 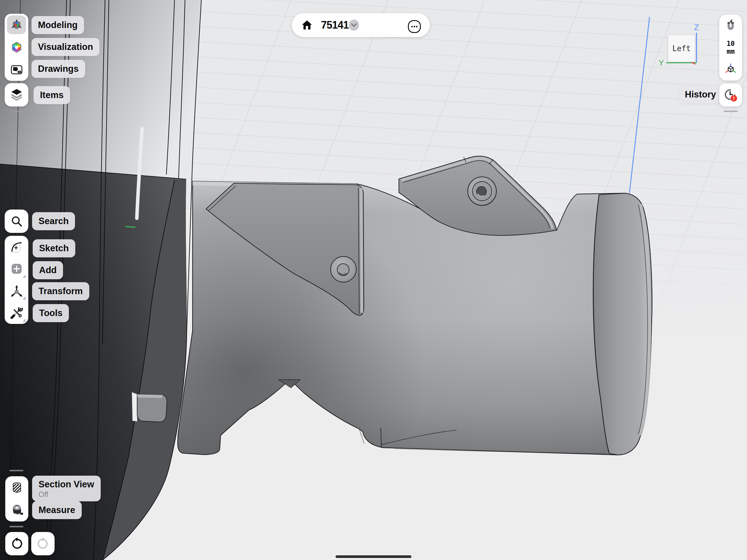 What do you see at coordinates (17, 313) in the screenshot?
I see `tools-button` at bounding box center [17, 313].